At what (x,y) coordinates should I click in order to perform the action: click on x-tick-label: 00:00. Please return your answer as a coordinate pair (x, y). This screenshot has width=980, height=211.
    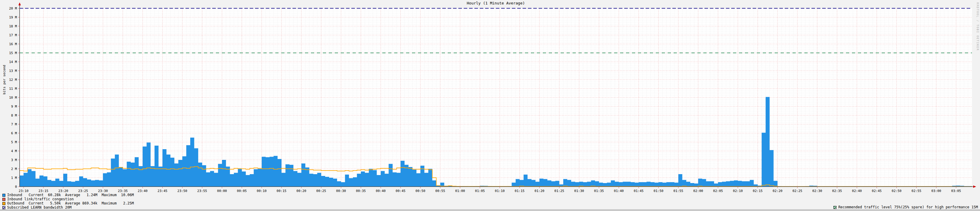
    Looking at the image, I should click on (222, 191).